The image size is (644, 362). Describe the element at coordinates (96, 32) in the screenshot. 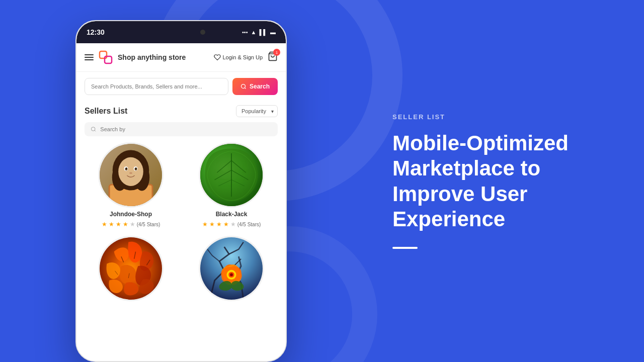

I see `status-time: 12:30` at that location.